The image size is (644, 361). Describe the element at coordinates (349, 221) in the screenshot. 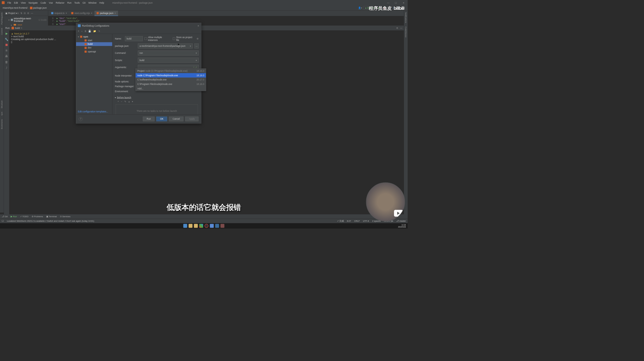

I see `status-cursor-pos: 8:27` at that location.